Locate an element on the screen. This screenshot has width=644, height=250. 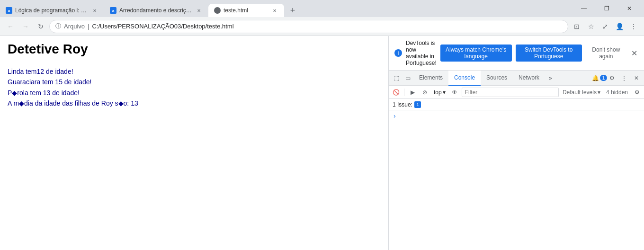
top-chevron-icon: ▾ is located at coordinates (444, 92).